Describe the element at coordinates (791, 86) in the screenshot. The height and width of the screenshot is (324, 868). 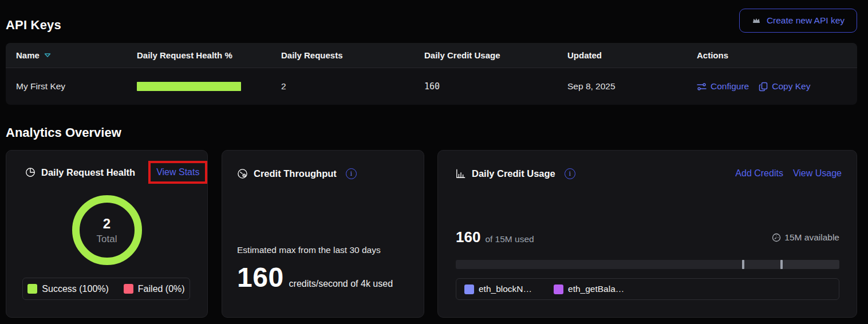
I see `copy-key-label: Copy Key` at that location.